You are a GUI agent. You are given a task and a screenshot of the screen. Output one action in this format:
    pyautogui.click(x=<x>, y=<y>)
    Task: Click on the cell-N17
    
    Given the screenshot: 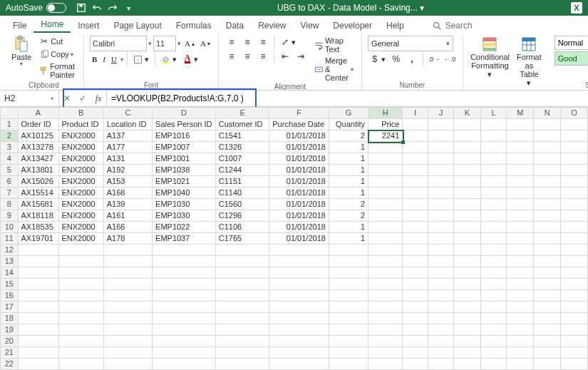 What is the action you would take?
    pyautogui.click(x=547, y=307)
    